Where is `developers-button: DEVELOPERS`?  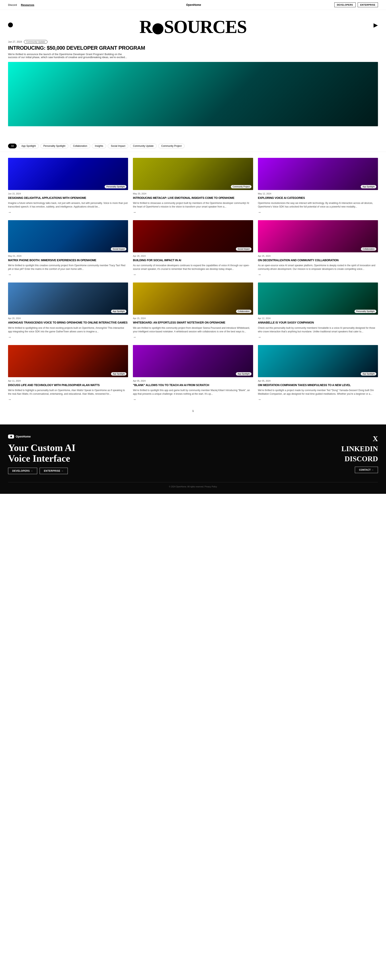 developers-button: DEVELOPERS is located at coordinates (345, 5).